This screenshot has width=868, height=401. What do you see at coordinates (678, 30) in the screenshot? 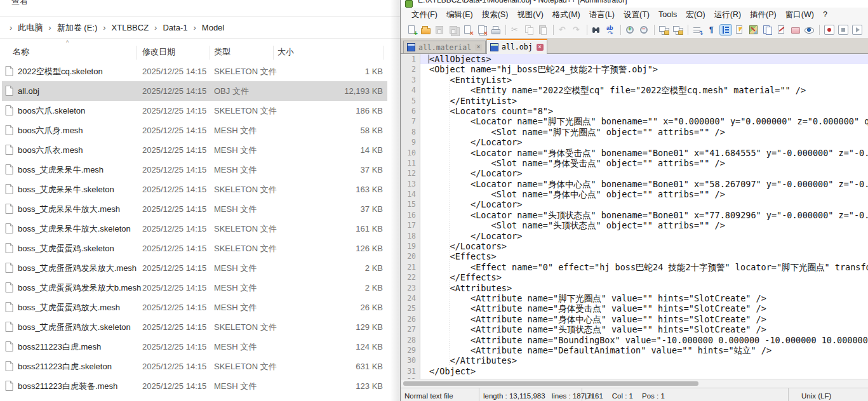
I see `sync-horizontal-icon` at bounding box center [678, 30].